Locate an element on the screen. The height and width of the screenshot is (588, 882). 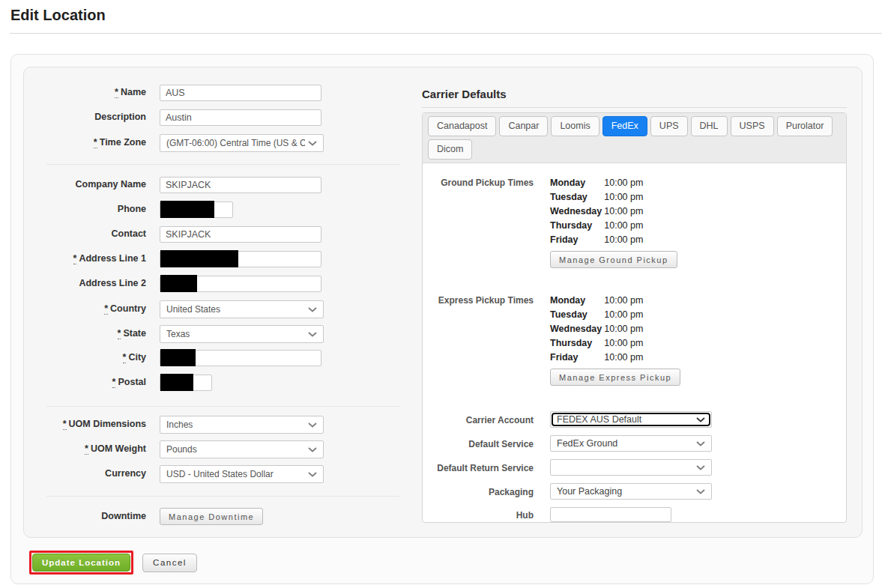
state-select: Texas is located at coordinates (241, 334).